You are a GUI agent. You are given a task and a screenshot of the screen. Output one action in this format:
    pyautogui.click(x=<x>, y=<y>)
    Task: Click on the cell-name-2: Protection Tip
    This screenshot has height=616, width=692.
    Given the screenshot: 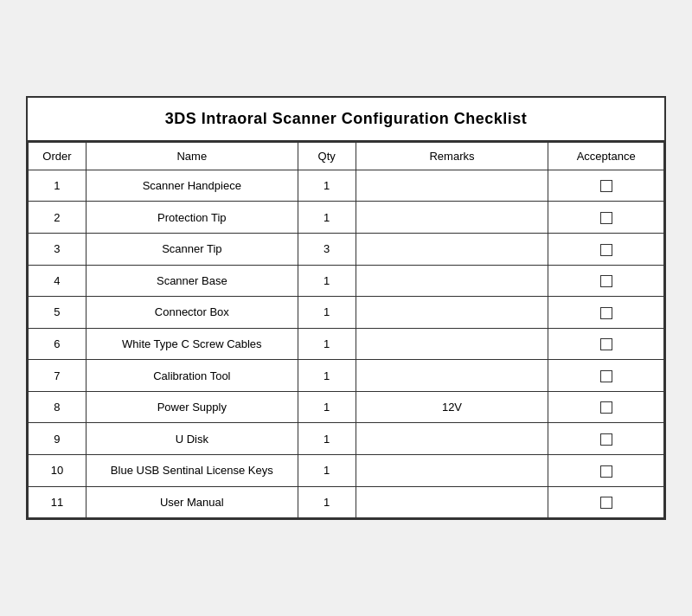 What is the action you would take?
    pyautogui.click(x=192, y=218)
    